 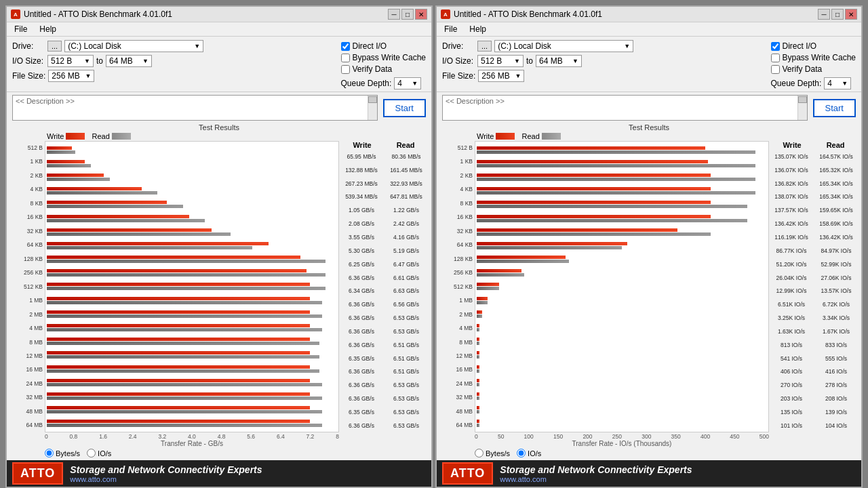 I want to click on bytes-radio-text: Bytes/s, so click(x=498, y=453).